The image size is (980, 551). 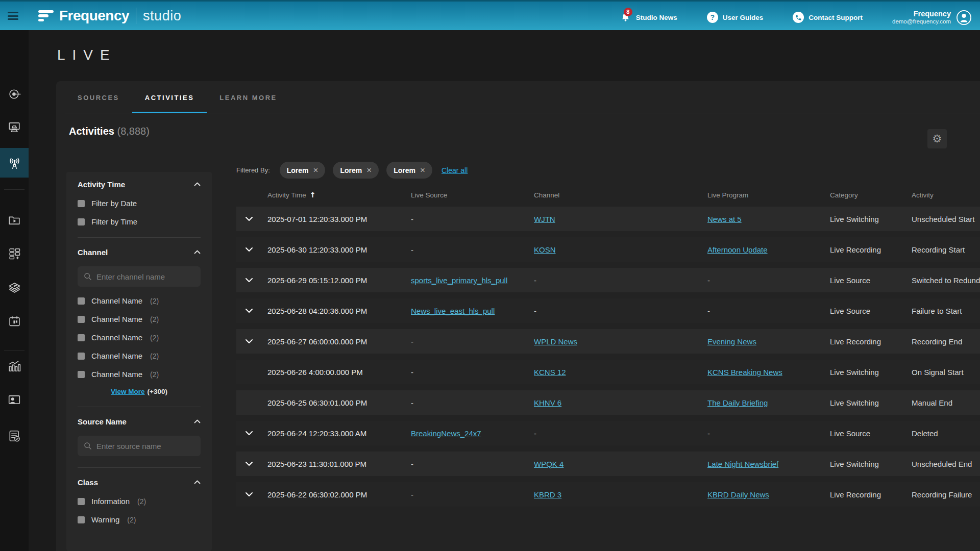 I want to click on channel-link: KBRD 3, so click(x=548, y=495).